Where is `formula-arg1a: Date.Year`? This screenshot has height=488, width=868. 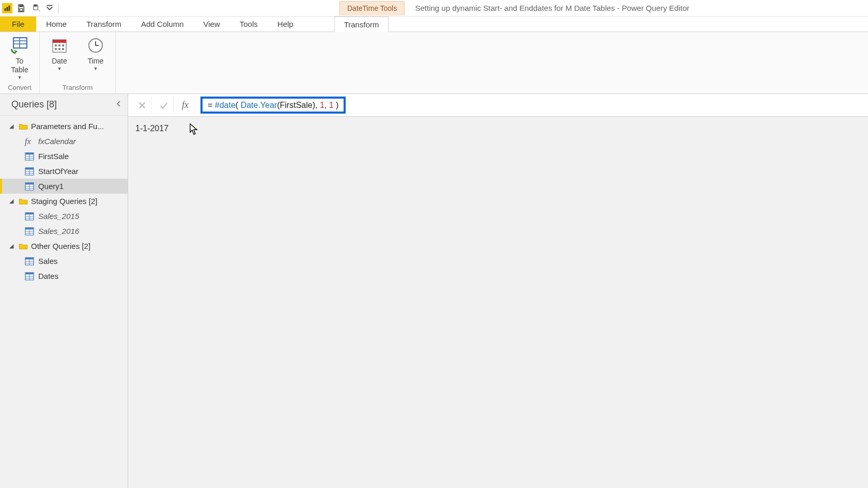
formula-arg1a: Date.Year is located at coordinates (259, 105).